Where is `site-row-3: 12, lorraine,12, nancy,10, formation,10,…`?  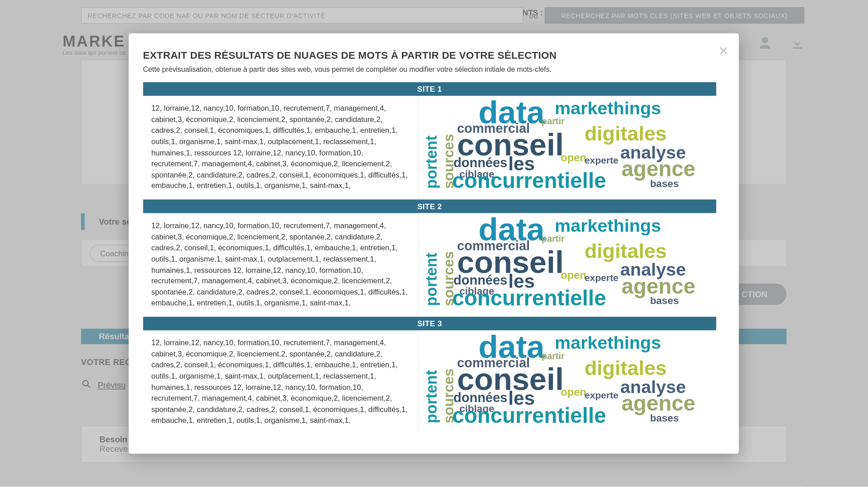
site-row-3: 12, lorraine,12, nancy,10, formation,10,… is located at coordinates (429, 382).